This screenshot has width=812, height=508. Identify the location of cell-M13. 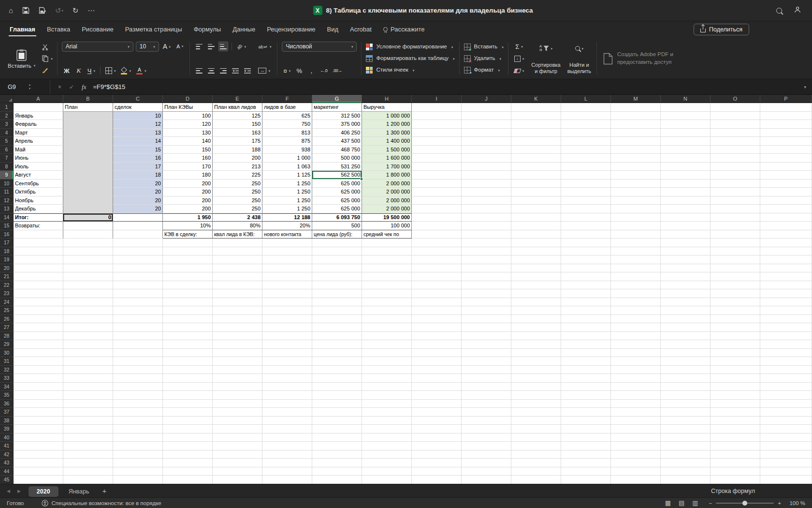
(636, 209).